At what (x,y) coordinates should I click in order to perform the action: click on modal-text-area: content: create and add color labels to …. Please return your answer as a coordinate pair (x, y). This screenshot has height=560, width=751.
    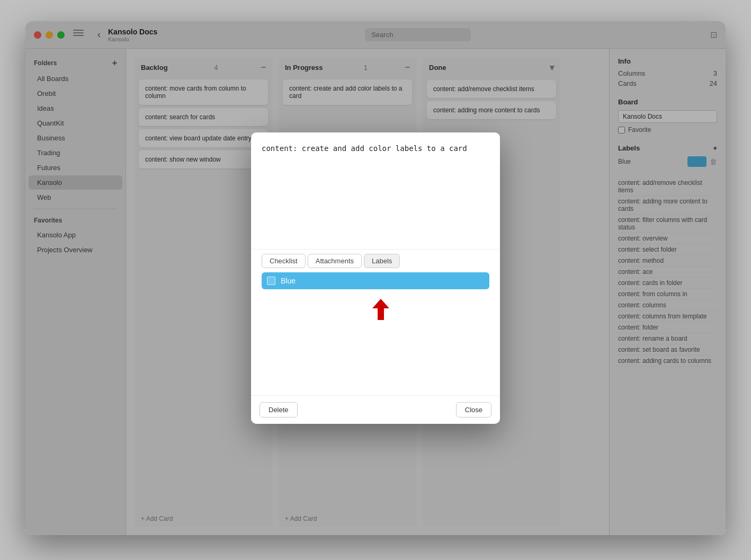
    Looking at the image, I should click on (375, 191).